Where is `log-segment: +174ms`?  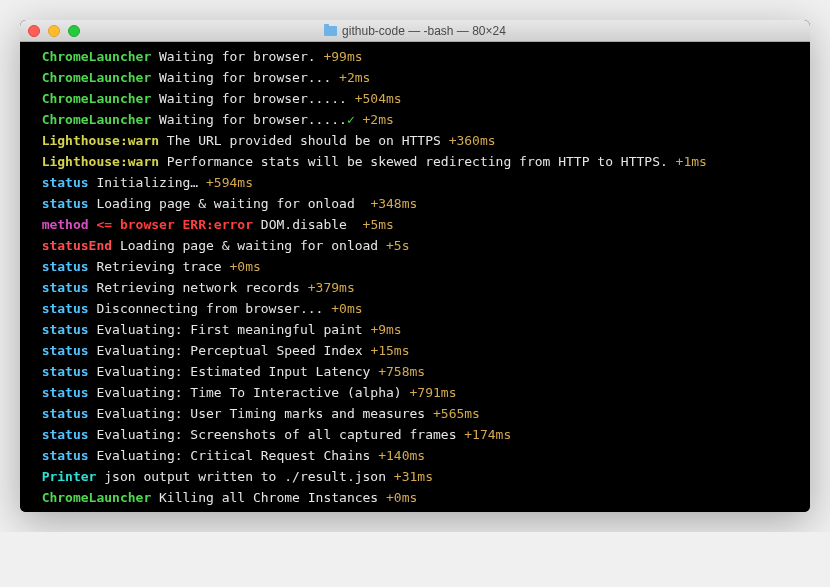 log-segment: +174ms is located at coordinates (488, 434).